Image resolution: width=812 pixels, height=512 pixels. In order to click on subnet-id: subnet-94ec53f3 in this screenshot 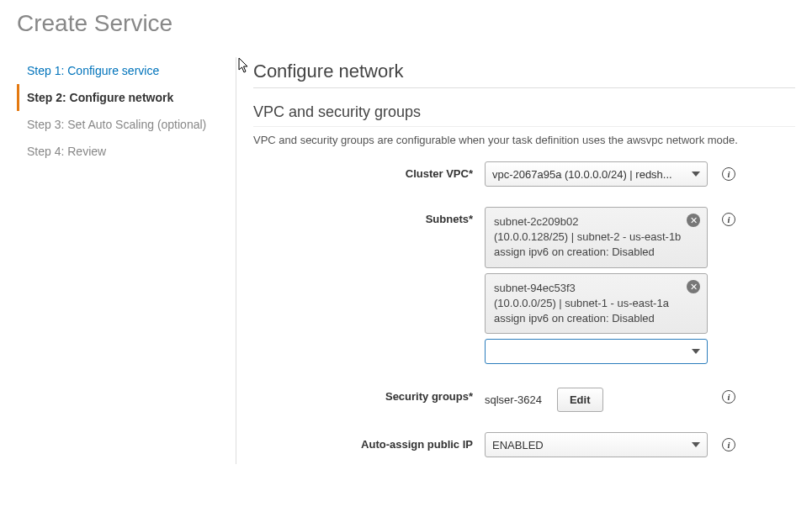, I will do `click(535, 288)`.